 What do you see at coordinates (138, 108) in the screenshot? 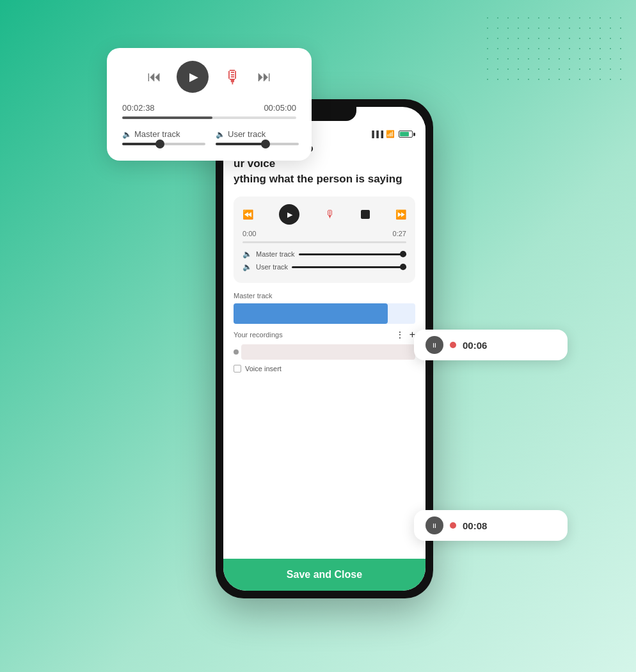
I see `current-time: 00:02:38` at bounding box center [138, 108].